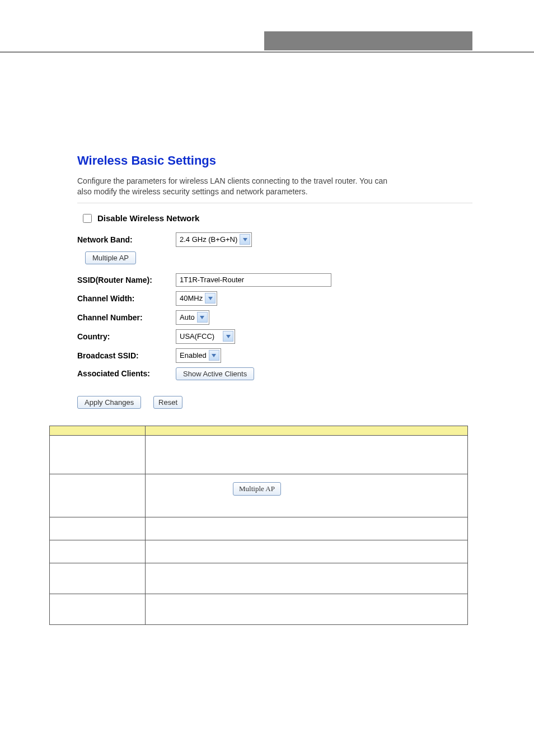 The image size is (534, 756). What do you see at coordinates (205, 337) in the screenshot?
I see `country-select: USA(FCC)` at bounding box center [205, 337].